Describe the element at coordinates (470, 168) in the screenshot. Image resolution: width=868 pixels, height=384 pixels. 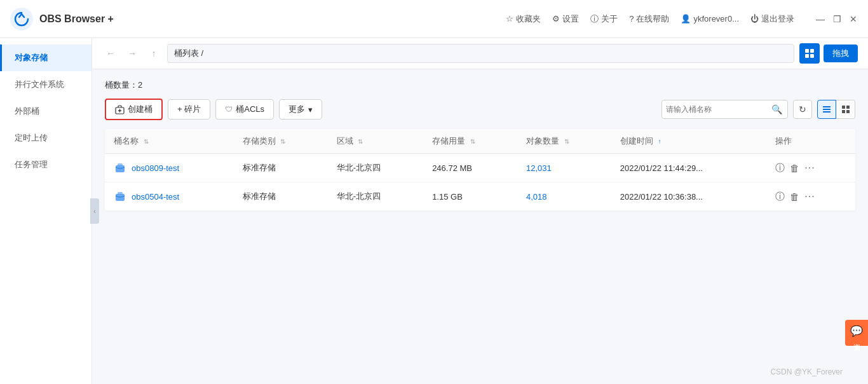
I see `cell-storage-used-0: 246.72 MB` at that location.